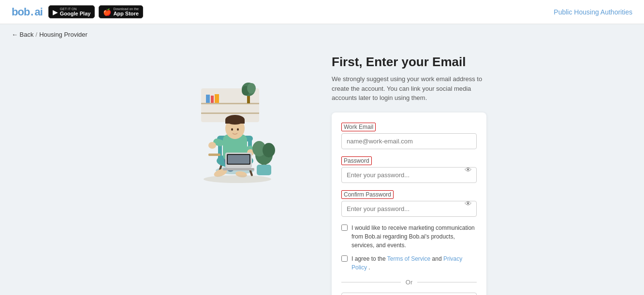 The width and height of the screenshot is (644, 295). I want to click on password-visibility-toggle: 👁, so click(468, 169).